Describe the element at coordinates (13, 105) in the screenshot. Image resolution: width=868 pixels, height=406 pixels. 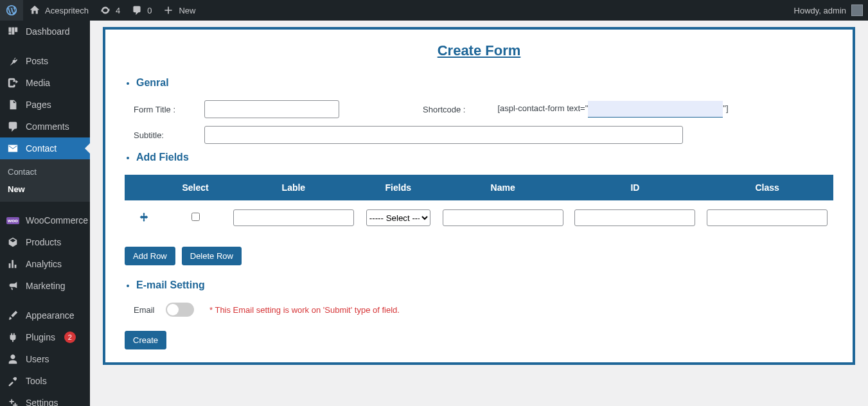
I see `page-icon` at that location.